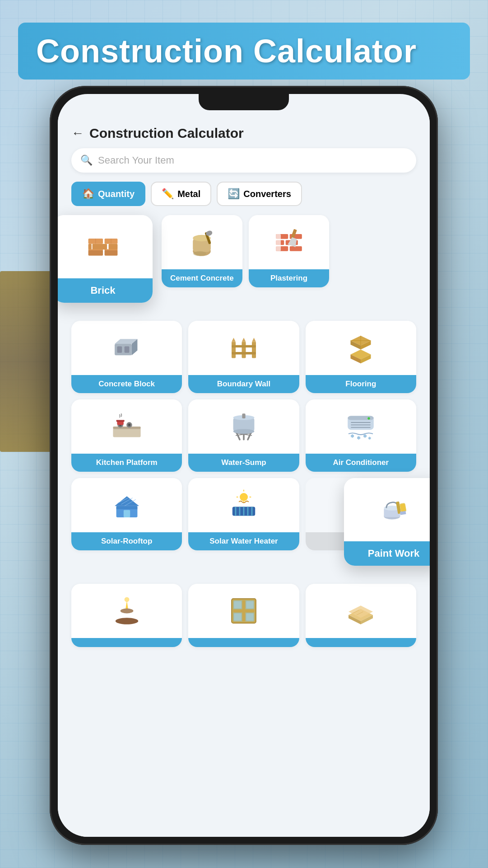 The image size is (488, 868). Describe the element at coordinates (361, 436) in the screenshot. I see `grid-item-air-conditioner: ❄ ❄ ❄ ❄ Air Conditioner` at that location.